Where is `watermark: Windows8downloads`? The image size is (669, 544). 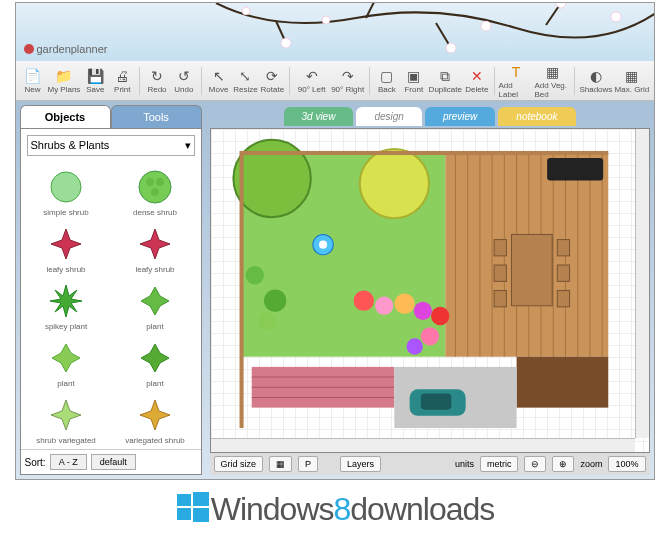
watermark: Windows8downloads is located at coordinates (334, 509).